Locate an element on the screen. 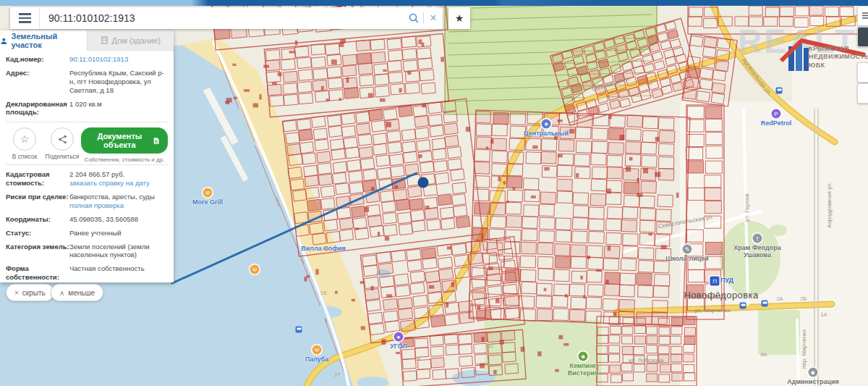 This screenshot has height=386, width=868. field-row-kadnumber: Кад.номер: 90:11:010102:1913 is located at coordinates (87, 59).